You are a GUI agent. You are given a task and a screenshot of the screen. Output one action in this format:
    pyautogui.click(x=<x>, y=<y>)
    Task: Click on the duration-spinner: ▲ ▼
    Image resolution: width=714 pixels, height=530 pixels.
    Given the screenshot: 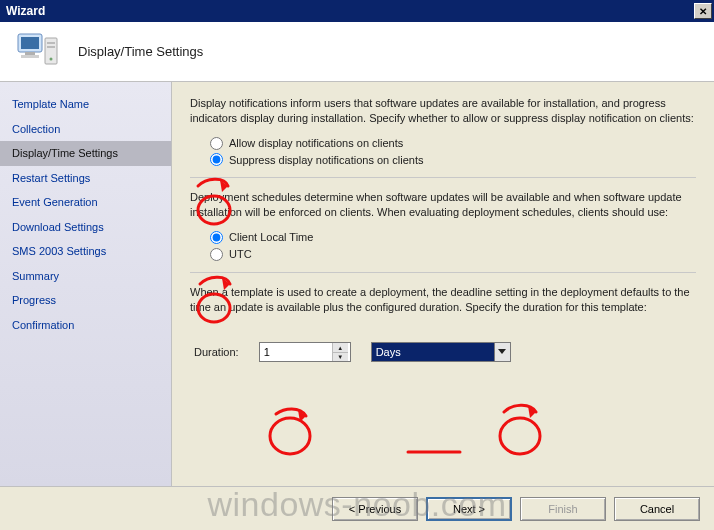 What is the action you would take?
    pyautogui.click(x=305, y=352)
    